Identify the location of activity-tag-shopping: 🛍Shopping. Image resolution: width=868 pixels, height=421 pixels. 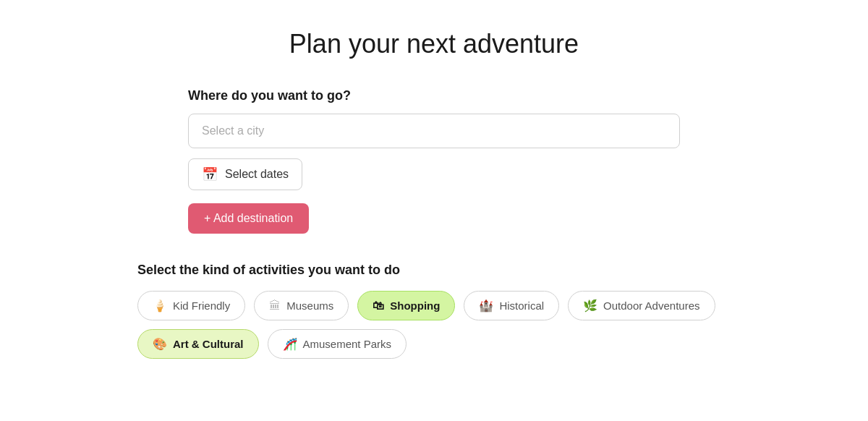
(407, 305).